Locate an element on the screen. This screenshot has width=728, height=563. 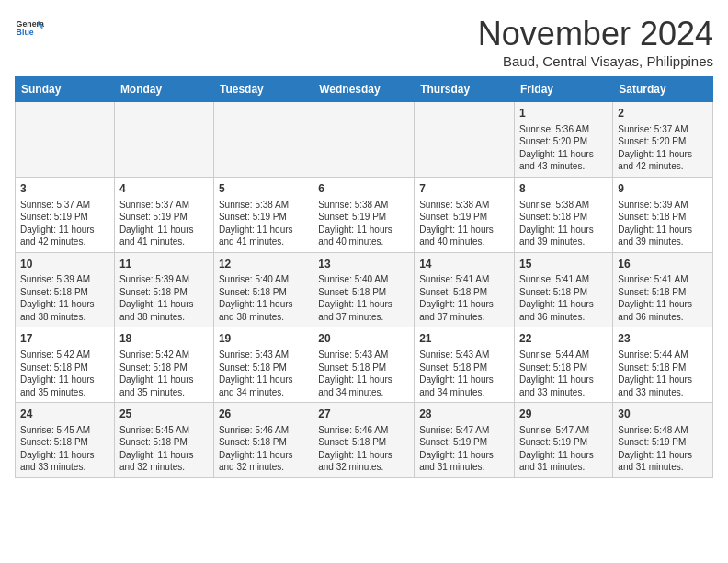
calendar-cell: 10Sunrise: 5:39 AM Sunset: 5:18 PM Dayli… is located at coordinates (65, 290).